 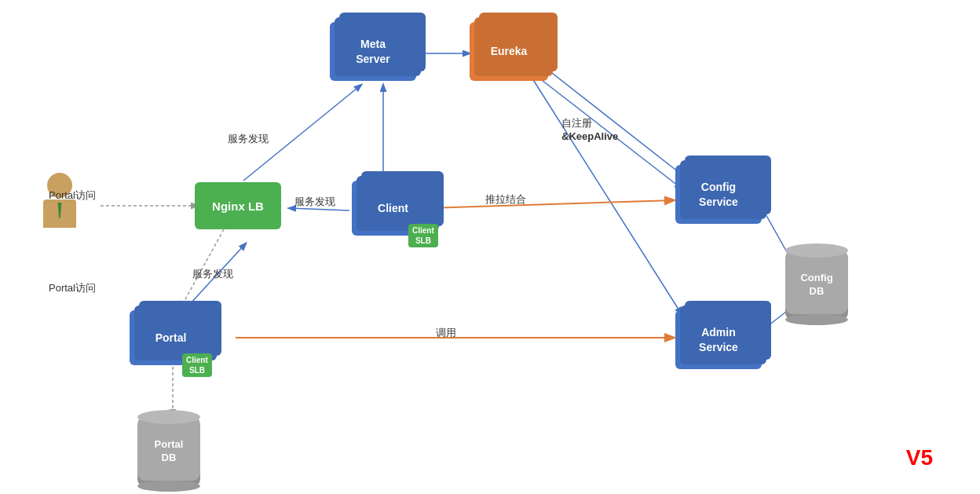 What do you see at coordinates (315, 202) in the screenshot?
I see `label-service-discovery-middle: 服务发现` at bounding box center [315, 202].